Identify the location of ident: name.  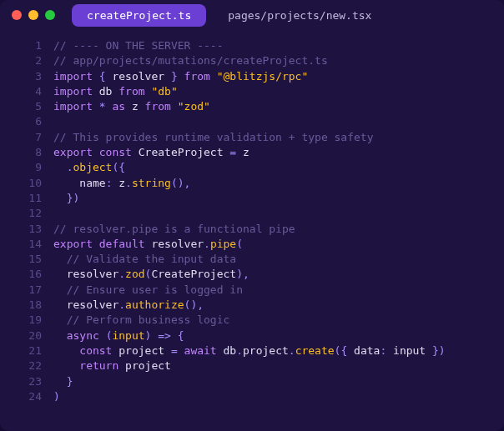
(92, 183).